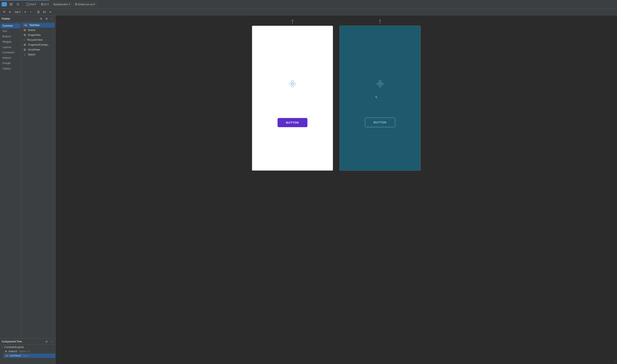  Describe the element at coordinates (23, 351) in the screenshot. I see `button3-value: "Button"` at that location.